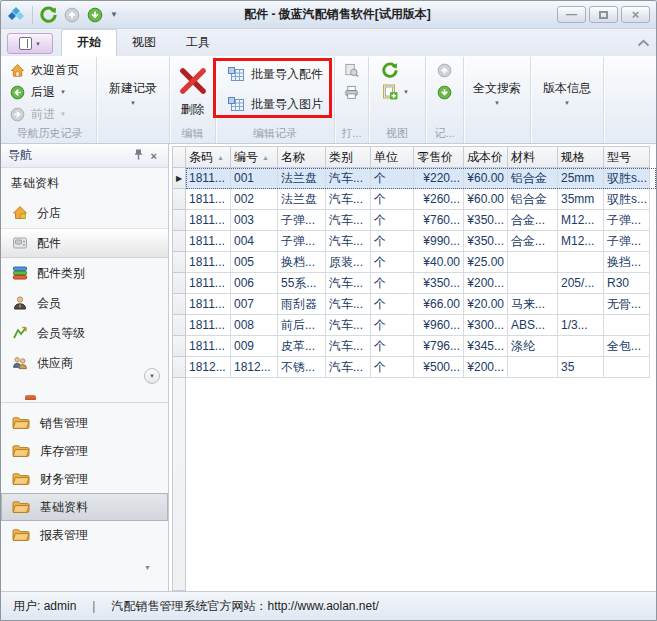 The height and width of the screenshot is (621, 657). Describe the element at coordinates (533, 157) in the screenshot. I see `column-header-7: 材料` at that location.